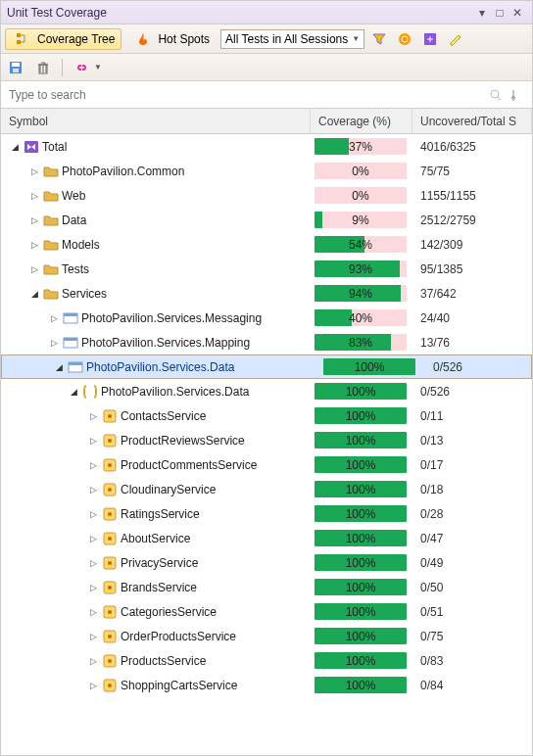 The height and width of the screenshot is (756, 533). What do you see at coordinates (472, 465) in the screenshot?
I see `uncovered-value: 0/17` at bounding box center [472, 465].